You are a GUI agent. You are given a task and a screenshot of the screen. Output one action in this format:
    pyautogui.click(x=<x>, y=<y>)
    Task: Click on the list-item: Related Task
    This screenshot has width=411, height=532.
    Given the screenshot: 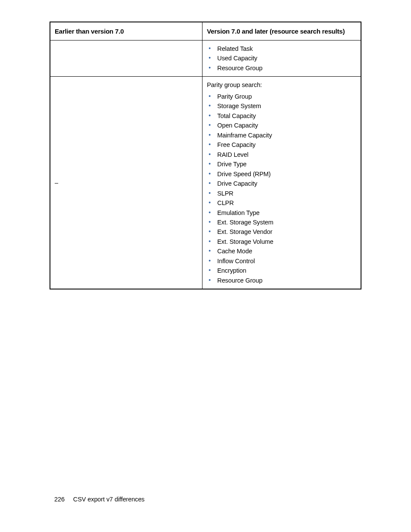 What is the action you would take?
    pyautogui.click(x=282, y=49)
    